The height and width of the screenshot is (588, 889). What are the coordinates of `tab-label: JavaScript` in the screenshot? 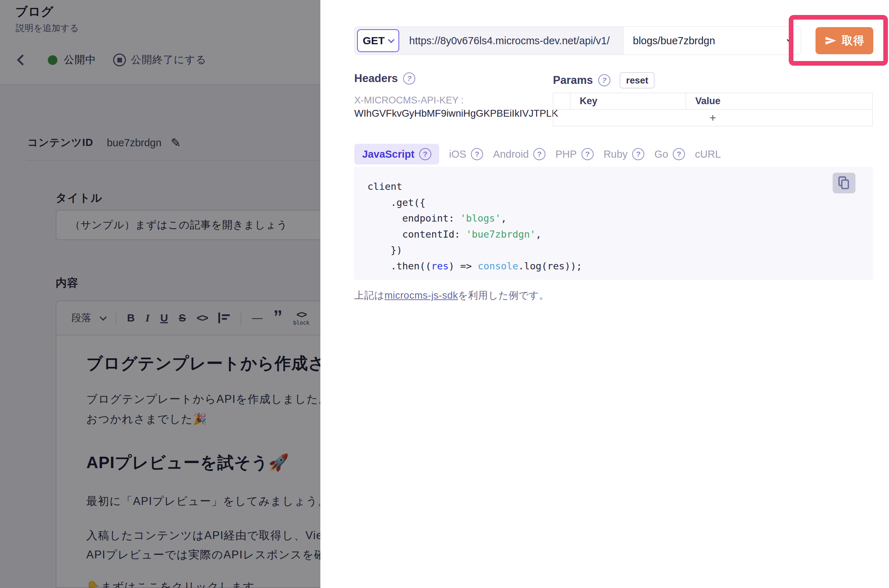 It's located at (388, 154).